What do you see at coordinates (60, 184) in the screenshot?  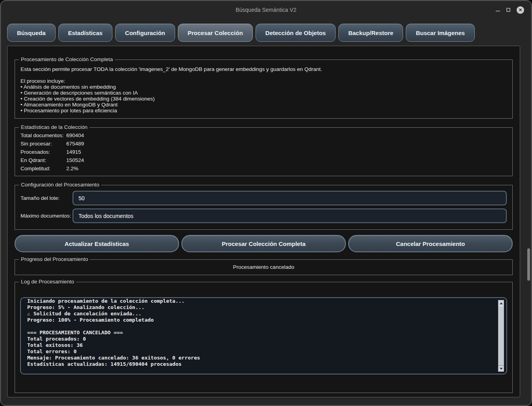 I see `processing-config-title: Configuración del Procesamiento` at bounding box center [60, 184].